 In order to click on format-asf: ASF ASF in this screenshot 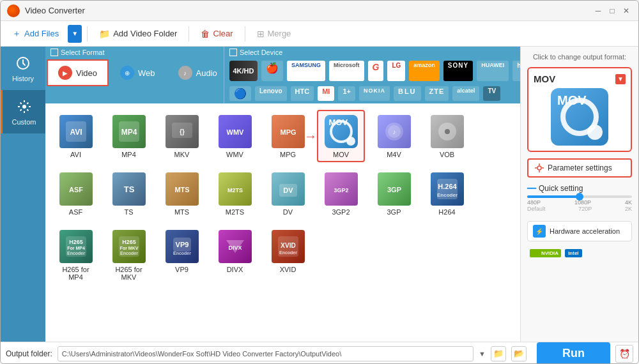, I will do `click(75, 193)`.